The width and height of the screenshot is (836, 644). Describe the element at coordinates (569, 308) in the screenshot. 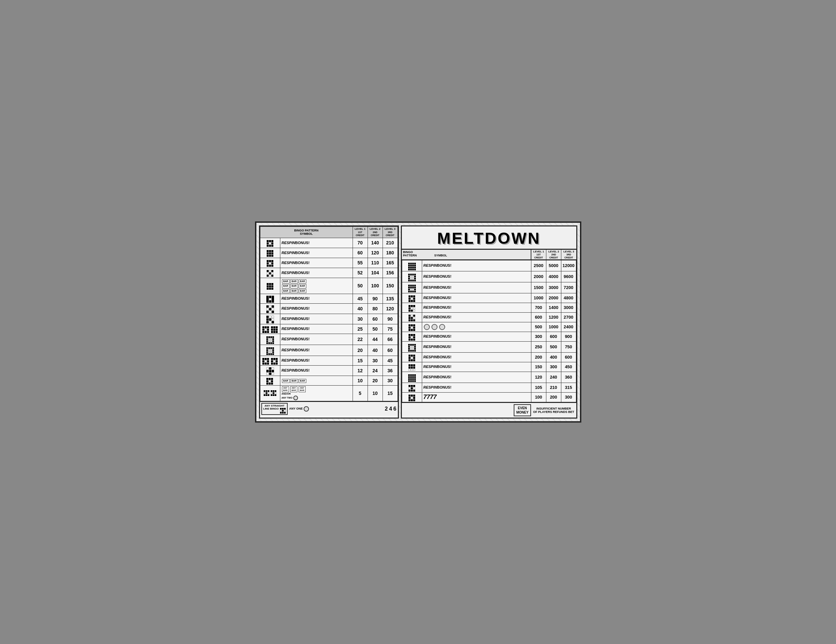

I see `val3: 3000` at that location.